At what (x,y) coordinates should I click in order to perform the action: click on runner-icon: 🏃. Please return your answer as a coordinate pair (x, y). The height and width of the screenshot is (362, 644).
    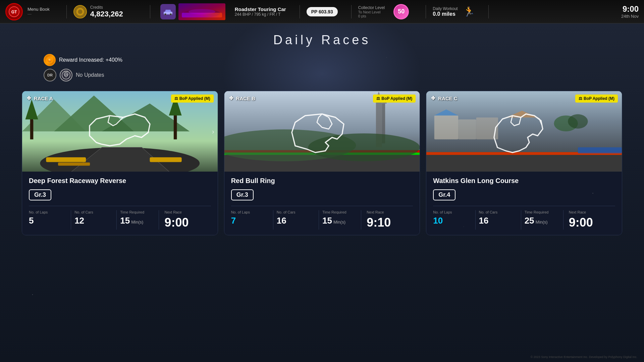
    Looking at the image, I should click on (469, 11).